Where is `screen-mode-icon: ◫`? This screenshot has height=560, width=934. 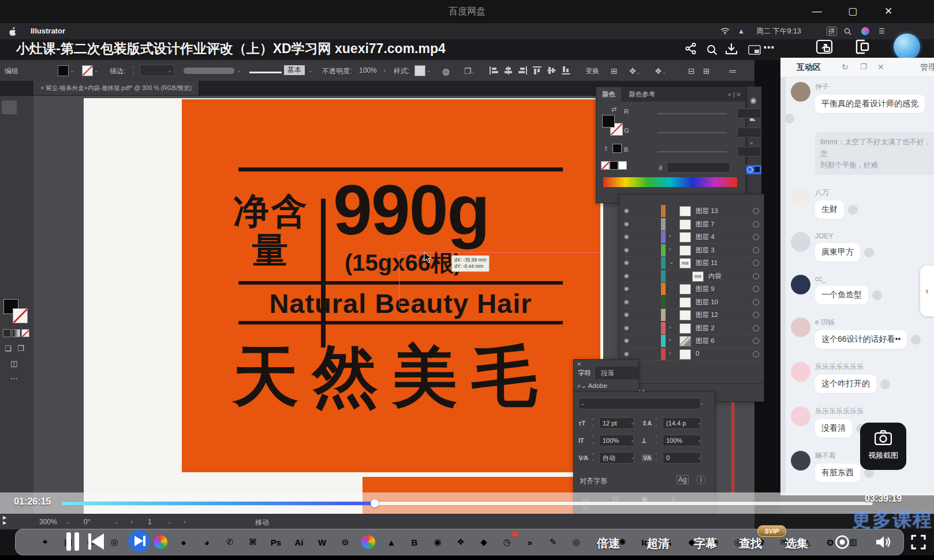
screen-mode-icon: ◫ is located at coordinates (14, 364).